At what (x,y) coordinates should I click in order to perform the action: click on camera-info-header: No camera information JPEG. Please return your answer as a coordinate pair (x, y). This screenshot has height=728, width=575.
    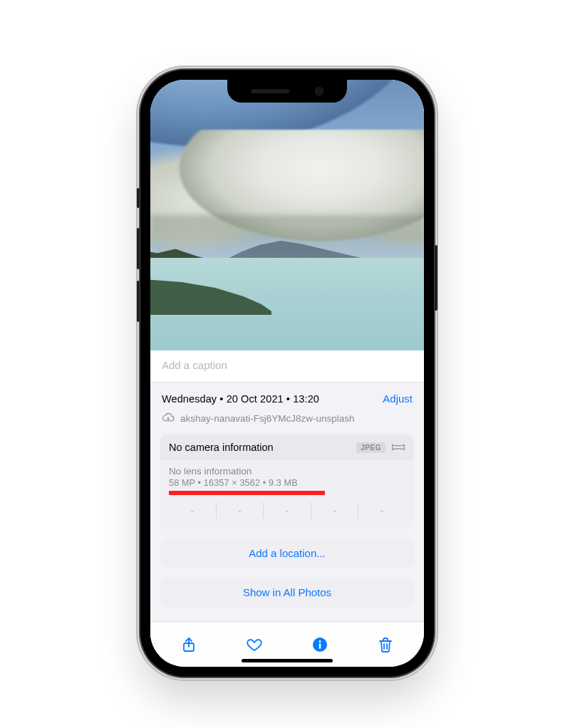
    Looking at the image, I should click on (287, 447).